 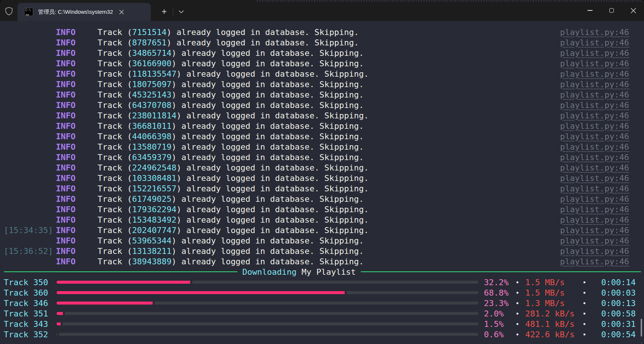 What do you see at coordinates (322, 188) in the screenshot?
I see `log-row: INFOTrack (152216557) already logged in …` at bounding box center [322, 188].